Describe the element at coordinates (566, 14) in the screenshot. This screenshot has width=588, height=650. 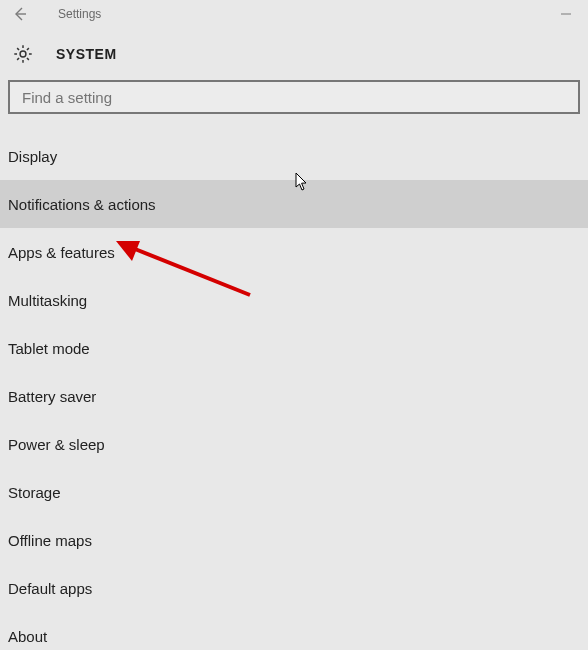
I see `minimize-icon` at that location.